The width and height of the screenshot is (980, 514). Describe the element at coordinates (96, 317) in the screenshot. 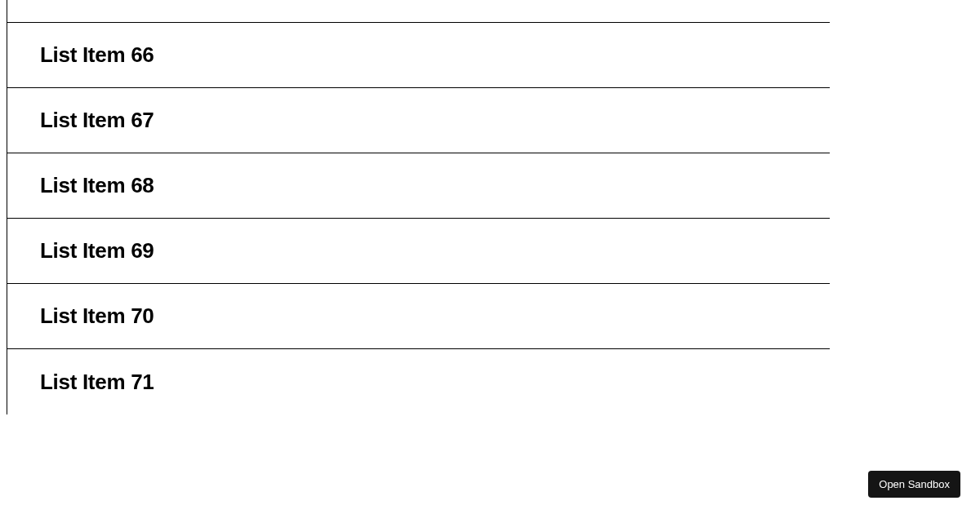

I see `list-item-label: List Item 70` at that location.